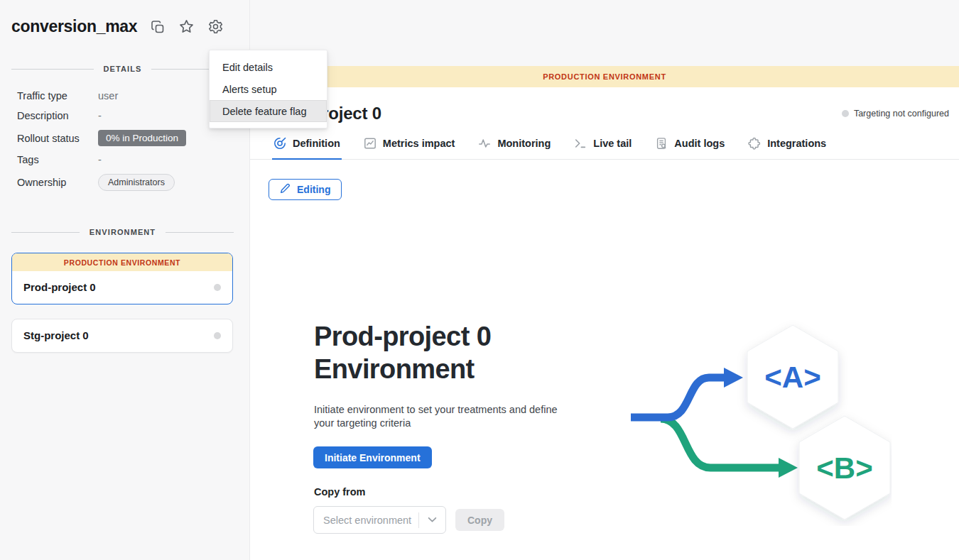  Describe the element at coordinates (58, 96) in the screenshot. I see `detail-label: Traffic type` at that location.